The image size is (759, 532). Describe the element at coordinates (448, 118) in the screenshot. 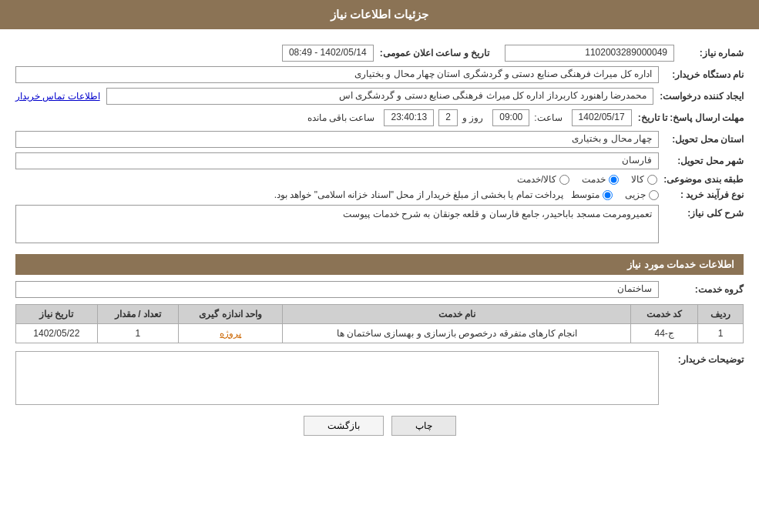

I see `mohlat-roz: 2` at that location.